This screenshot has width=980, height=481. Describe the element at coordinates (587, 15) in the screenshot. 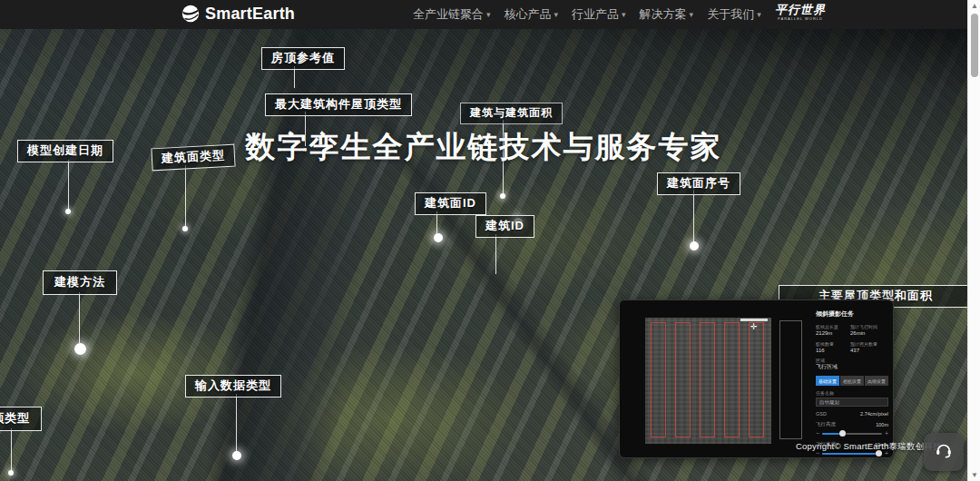

I see `main-menu: 全产业链聚合 ▾ 核心产品 ▾ 行业产品 ▾ 解决方案 ▾ 关于我们 ▾` at that location.